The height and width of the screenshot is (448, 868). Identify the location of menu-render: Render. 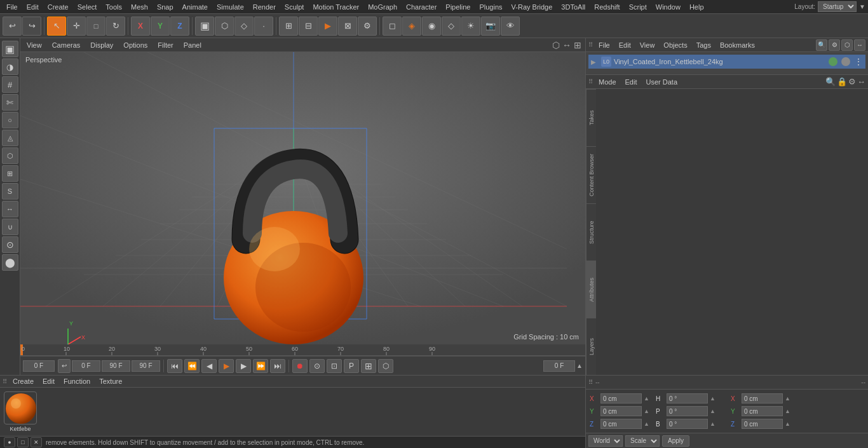
(264, 7).